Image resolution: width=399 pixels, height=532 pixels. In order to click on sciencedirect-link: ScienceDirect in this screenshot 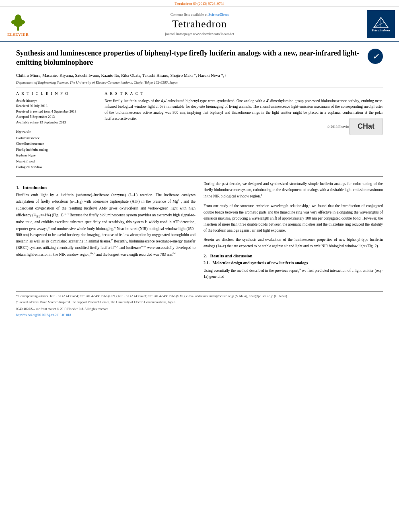, I will do `click(218, 14)`.